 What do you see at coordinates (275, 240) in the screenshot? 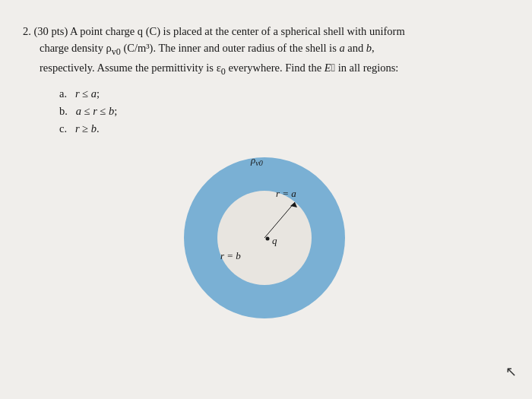
I see `label-q: q` at bounding box center [275, 240].